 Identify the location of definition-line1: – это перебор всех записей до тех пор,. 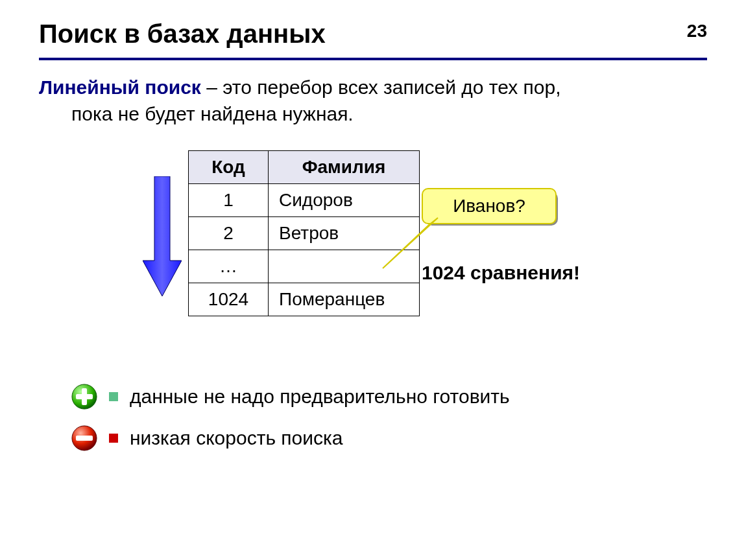
(381, 87).